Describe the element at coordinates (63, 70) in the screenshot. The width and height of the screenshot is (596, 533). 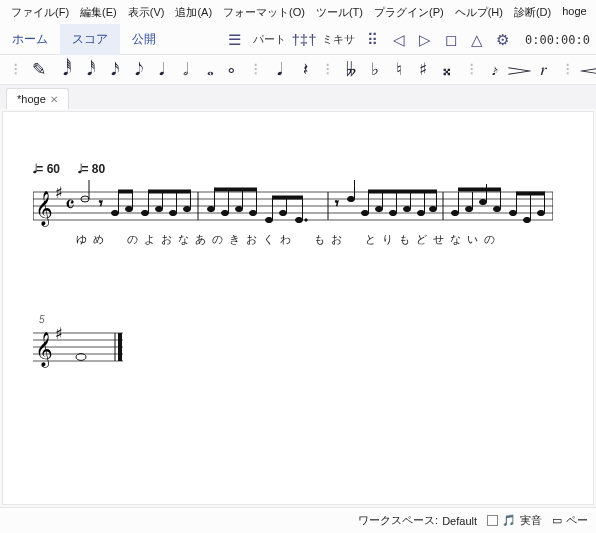
I see `note-64th-icon: 𝅘𝅥𝅱` at that location.